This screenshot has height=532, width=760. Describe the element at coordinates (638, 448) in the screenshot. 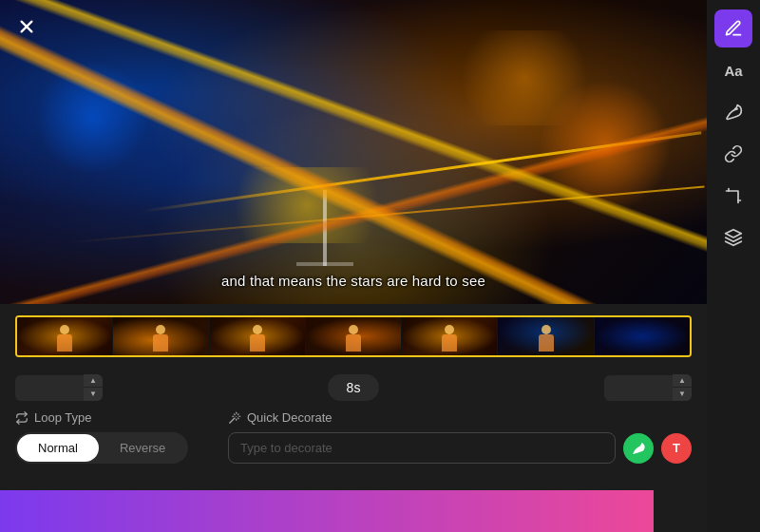

I see `avatar-green` at that location.